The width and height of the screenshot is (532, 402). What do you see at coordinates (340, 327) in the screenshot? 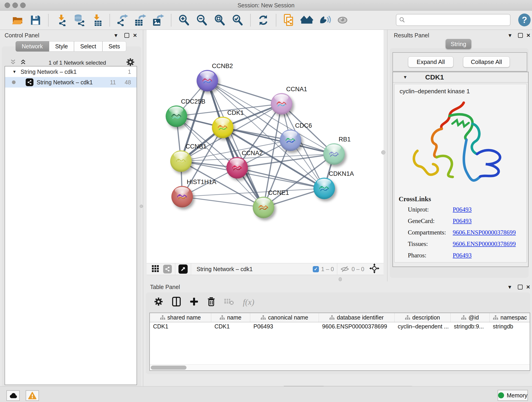
I see `table-row: CDK1CDK1P064939606.ENSP00000378699cyclin…` at bounding box center [340, 327].